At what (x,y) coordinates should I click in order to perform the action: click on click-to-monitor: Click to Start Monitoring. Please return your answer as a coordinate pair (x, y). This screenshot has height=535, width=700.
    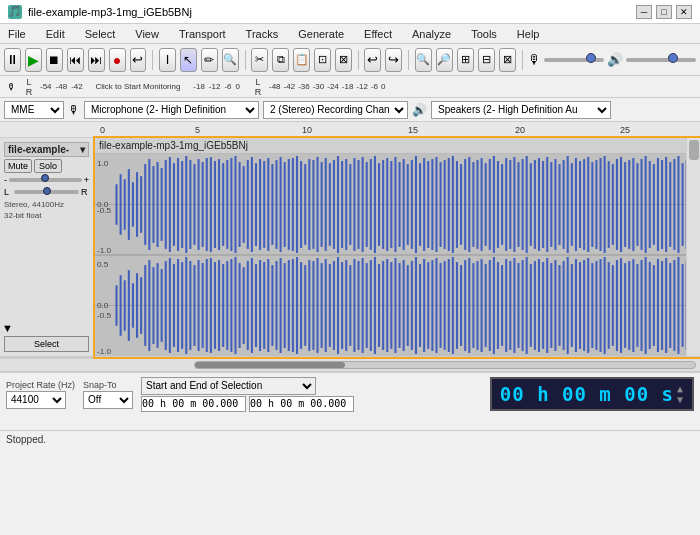
    Looking at the image, I should click on (138, 86).